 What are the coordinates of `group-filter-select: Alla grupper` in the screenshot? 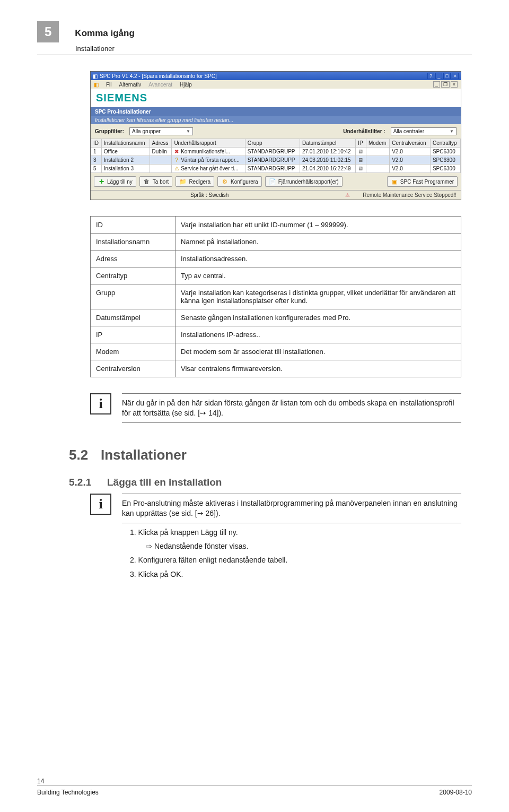 It's located at (161, 132).